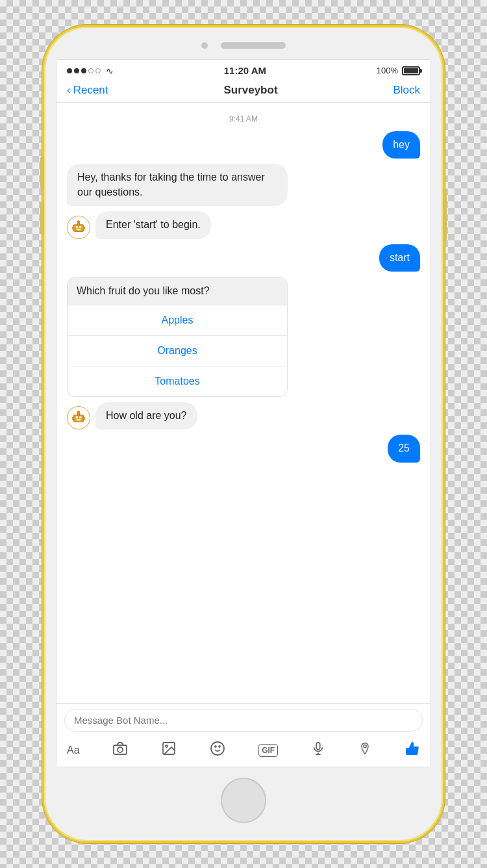 This screenshot has width=487, height=868. What do you see at coordinates (244, 752) in the screenshot?
I see `toolbar-row: Aa` at bounding box center [244, 752].